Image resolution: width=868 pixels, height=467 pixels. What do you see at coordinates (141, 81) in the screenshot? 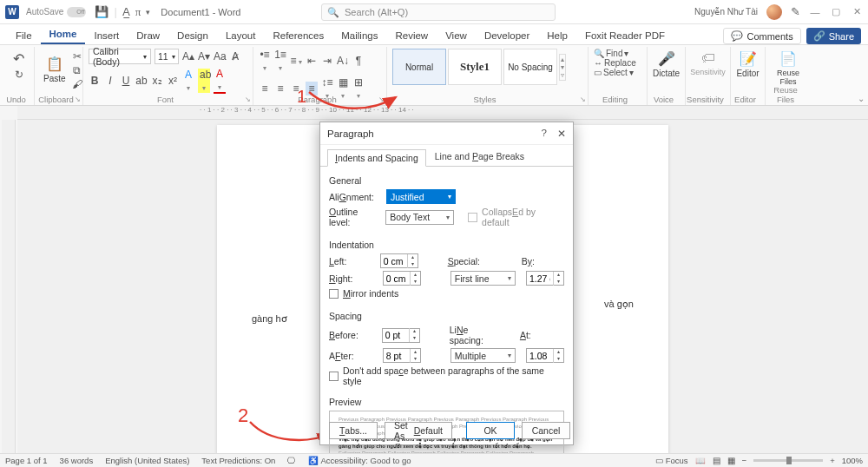
I see `strike-icon: ab` at bounding box center [141, 81].